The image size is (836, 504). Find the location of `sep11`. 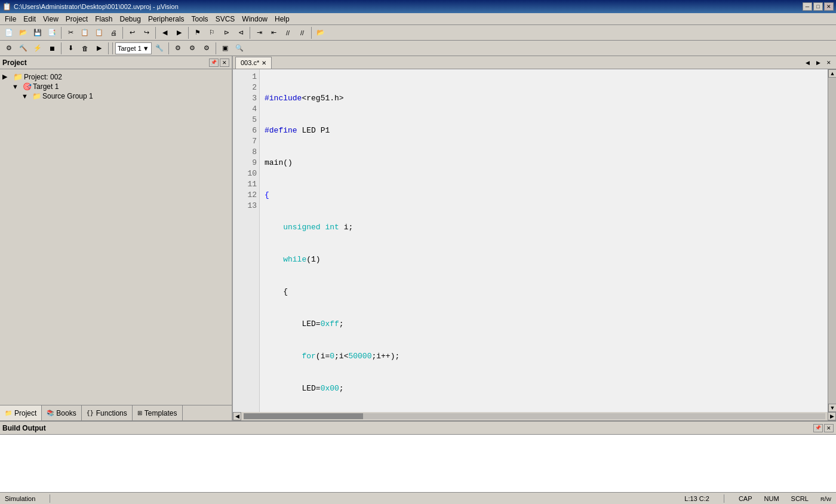

sep11 is located at coordinates (216, 48).